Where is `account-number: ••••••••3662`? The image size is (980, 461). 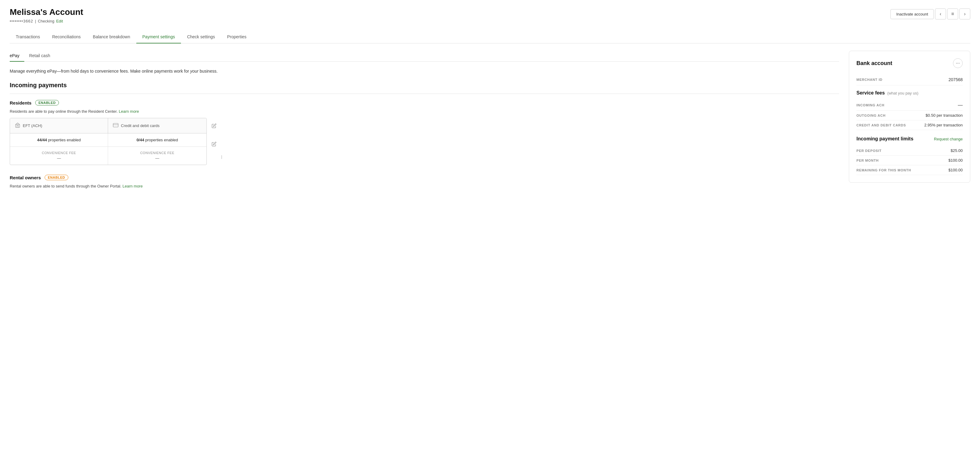 account-number: ••••••••3662 is located at coordinates (21, 21).